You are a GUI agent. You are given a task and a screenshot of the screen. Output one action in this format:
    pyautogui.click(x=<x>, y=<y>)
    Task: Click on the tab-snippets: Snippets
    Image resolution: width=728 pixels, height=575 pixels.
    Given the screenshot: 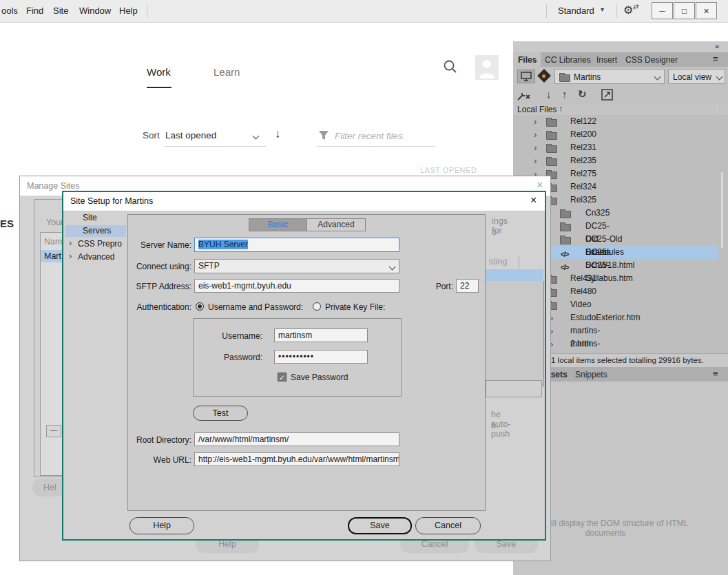 What is the action you would take?
    pyautogui.click(x=591, y=375)
    